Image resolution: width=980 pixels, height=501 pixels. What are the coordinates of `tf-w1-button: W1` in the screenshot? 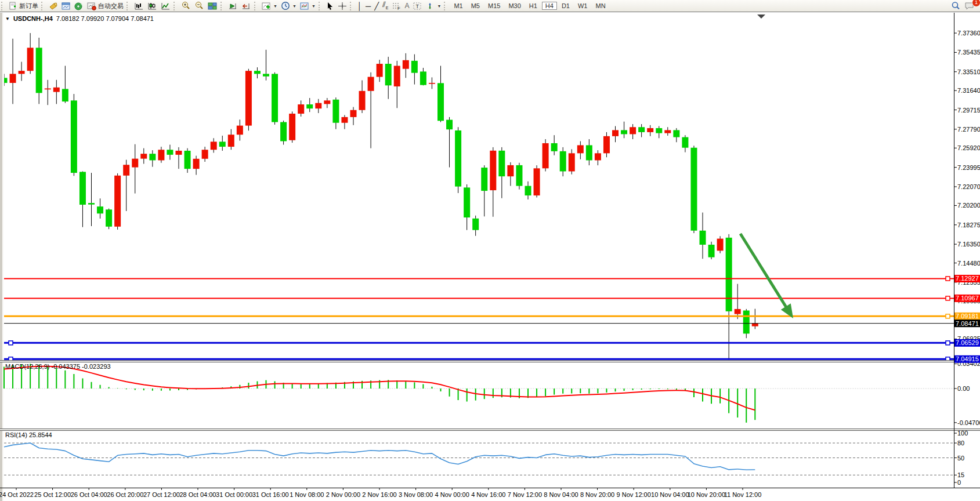 It's located at (583, 6).